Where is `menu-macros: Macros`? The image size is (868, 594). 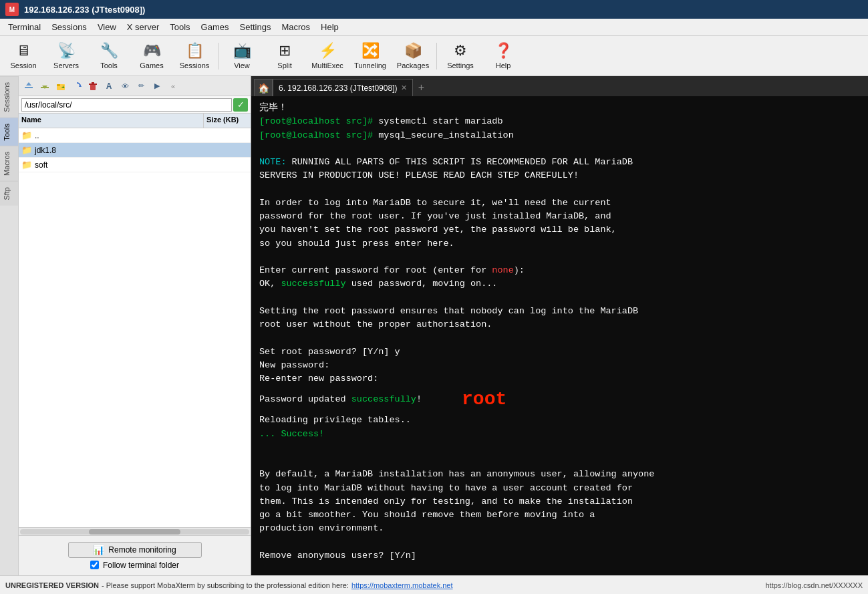
menu-macros: Macros is located at coordinates (295, 27).